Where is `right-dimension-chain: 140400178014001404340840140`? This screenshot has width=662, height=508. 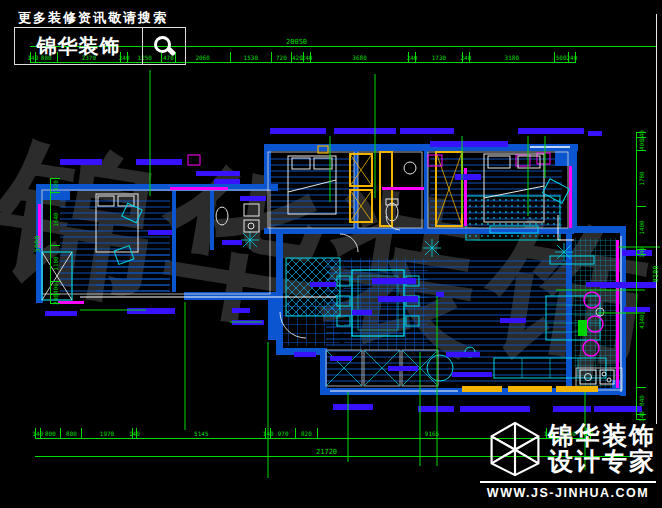
right-dimension-chain: 140400178014001404340840140 is located at coordinates (641, 276).